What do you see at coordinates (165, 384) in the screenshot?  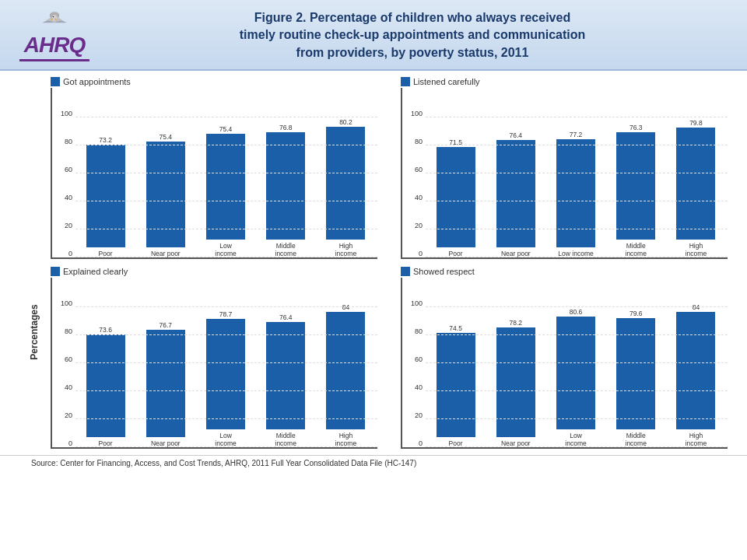 I see `bar-group: 76.7Near poor` at bounding box center [165, 384].